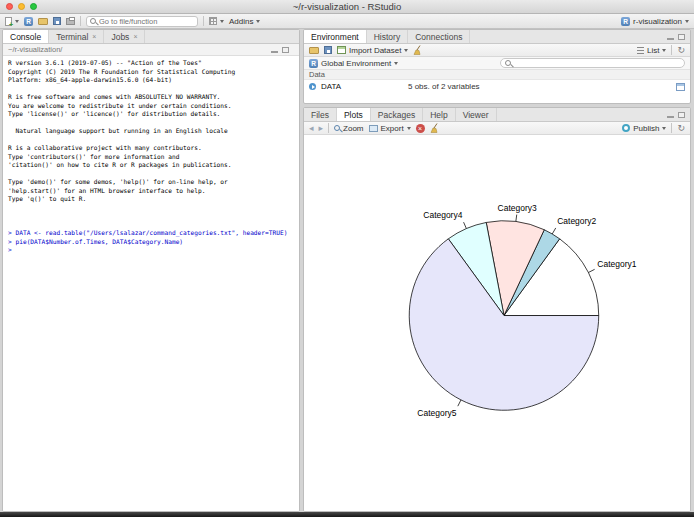 Image resolution: width=694 pixels, height=517 pixels. What do you see at coordinates (124, 36) in the screenshot?
I see `tab-jobs: Jobs ×` at bounding box center [124, 36].